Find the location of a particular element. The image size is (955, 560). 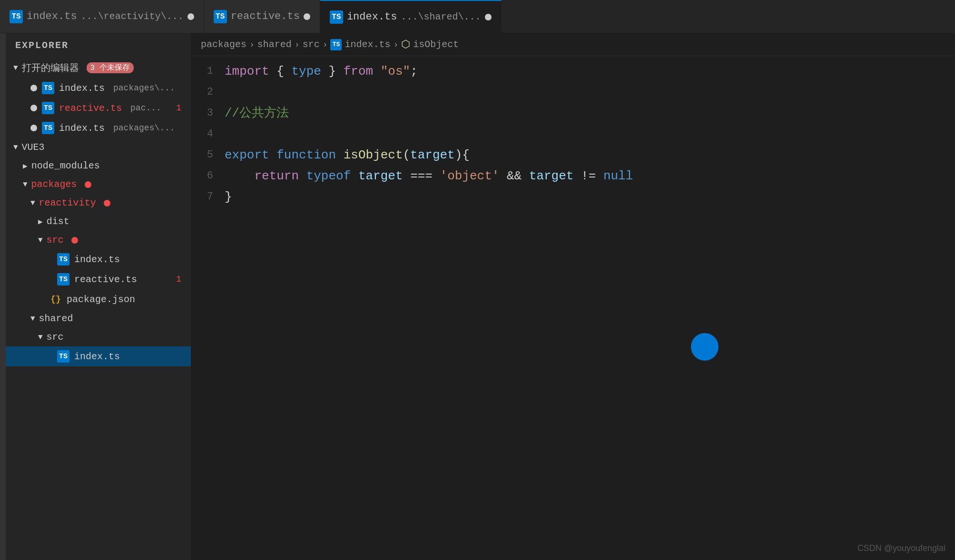

line-number: 6 is located at coordinates (208, 176).